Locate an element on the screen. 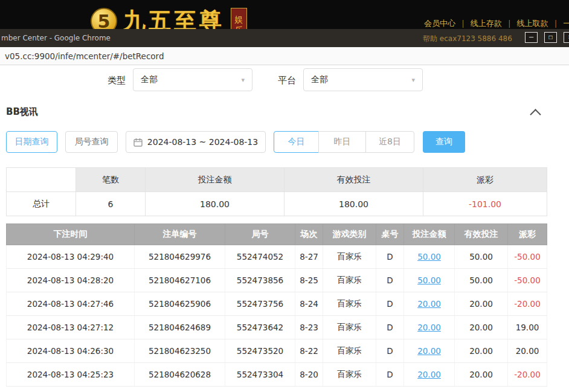  summary-header-row: 笔数 投注金额 有效投注 派彩 is located at coordinates (277, 180).